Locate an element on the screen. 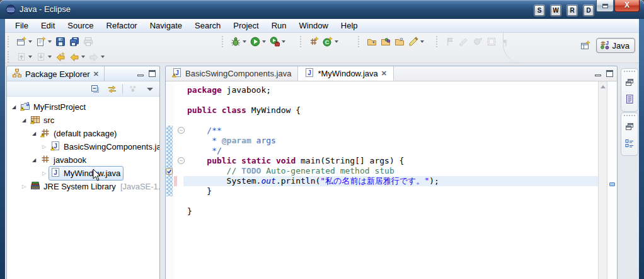 The height and width of the screenshot is (279, 644). extra-button-d: D is located at coordinates (589, 10).